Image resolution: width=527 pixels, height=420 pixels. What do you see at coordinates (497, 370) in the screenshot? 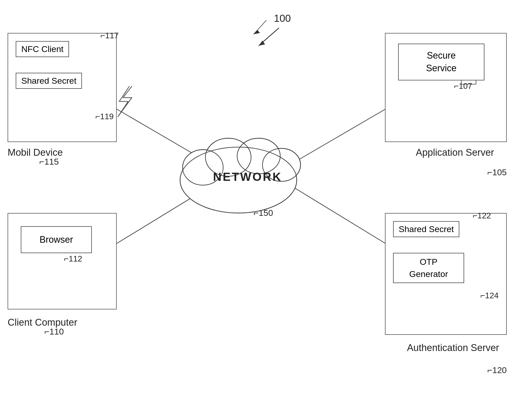
I see `auth-120-ref: ⌐120` at bounding box center [497, 370].